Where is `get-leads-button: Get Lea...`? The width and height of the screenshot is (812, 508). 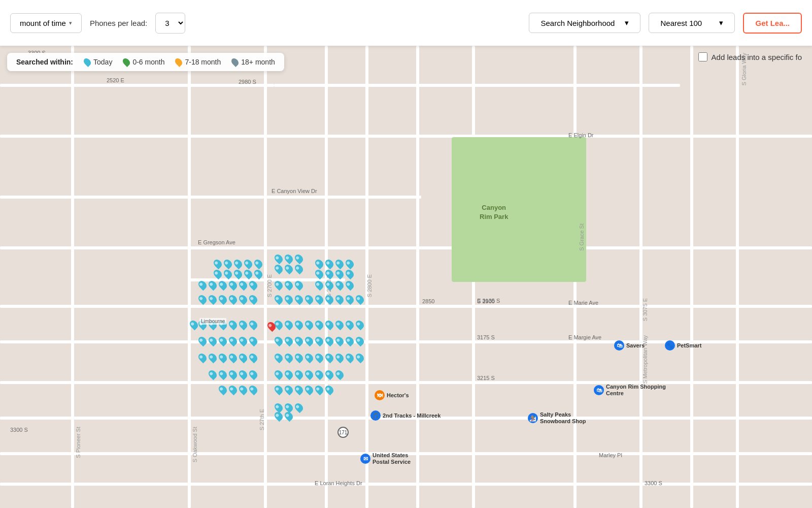
get-leads-button: Get Lea... is located at coordinates (772, 23).